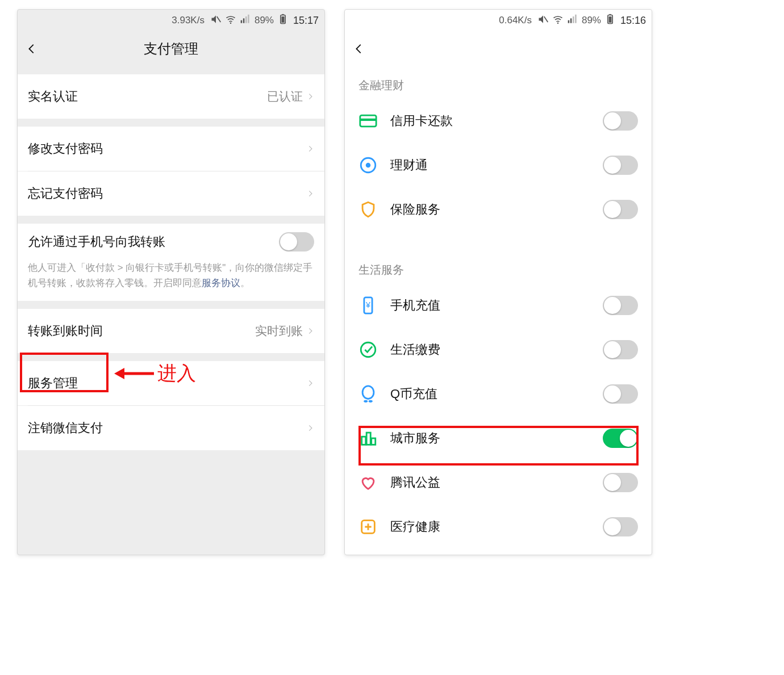 The image size is (784, 675). Describe the element at coordinates (368, 305) in the screenshot. I see `phone-topup-icon: ¥` at that location.